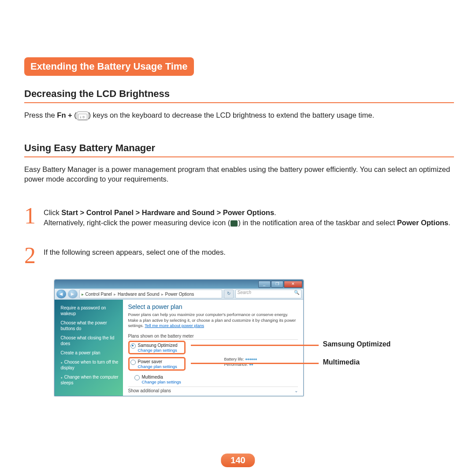 This screenshot has height=476, width=476. What do you see at coordinates (158, 346) in the screenshot?
I see `plan-samsung-label: Samsung Optimized` at bounding box center [158, 346].